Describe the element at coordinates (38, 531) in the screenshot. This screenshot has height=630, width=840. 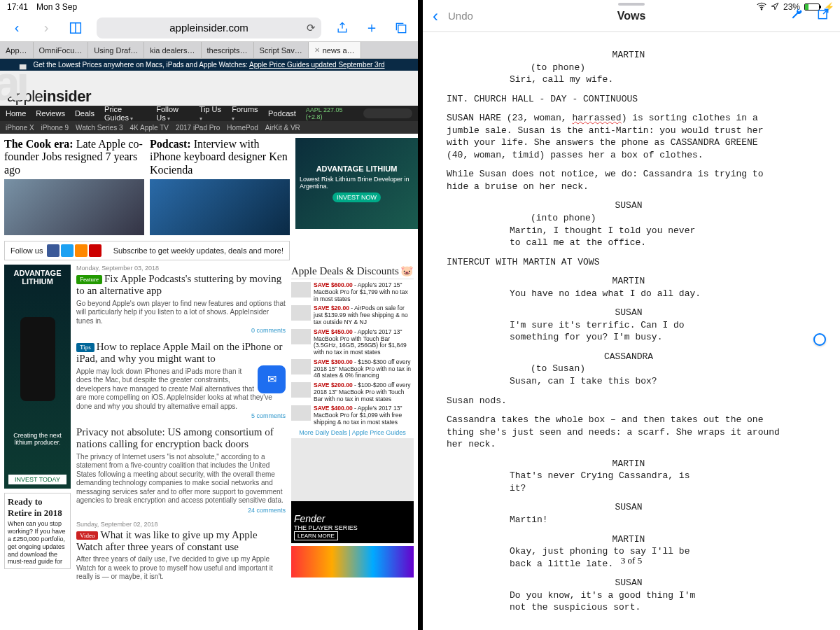
I see `ad-retire: Ready to Retire in 2018 When can you sto…` at that location.